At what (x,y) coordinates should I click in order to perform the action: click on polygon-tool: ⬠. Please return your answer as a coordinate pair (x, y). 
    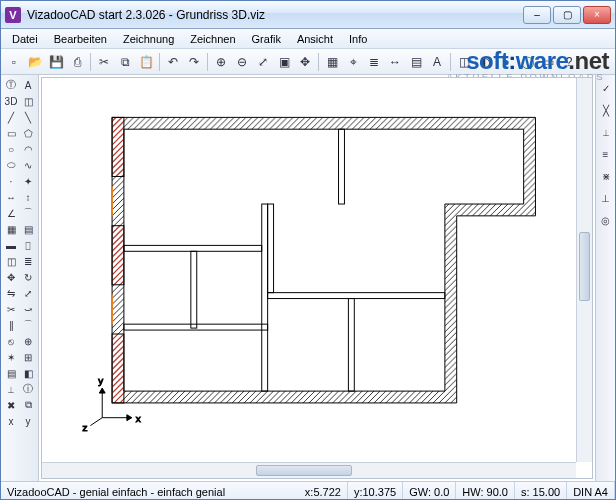
    Looking at the image, I should click on (28, 133).